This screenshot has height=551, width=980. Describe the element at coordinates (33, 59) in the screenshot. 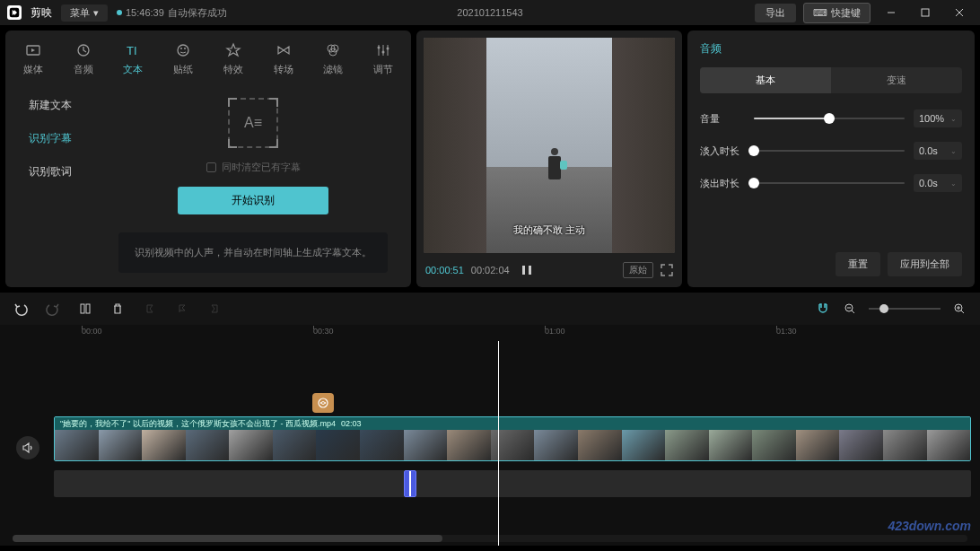

I see `tab-video: 媒体` at that location.